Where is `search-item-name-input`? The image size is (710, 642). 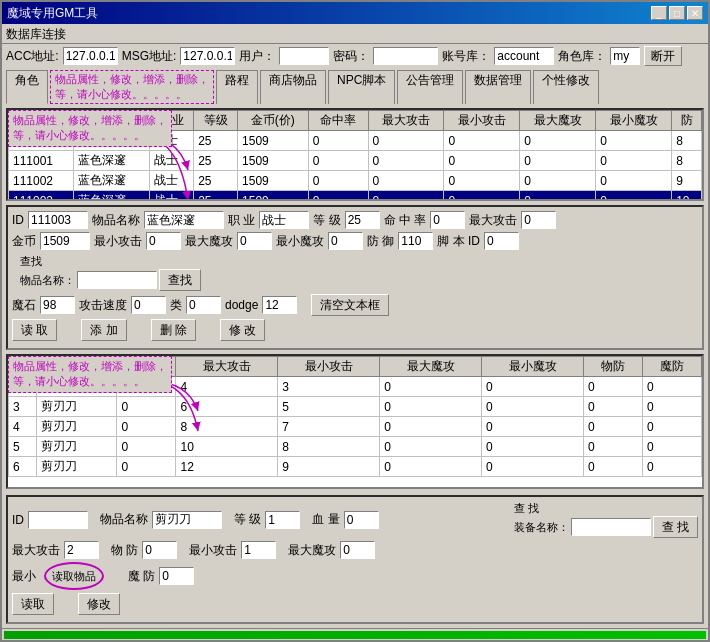
search-item-name-input is located at coordinates (117, 280).